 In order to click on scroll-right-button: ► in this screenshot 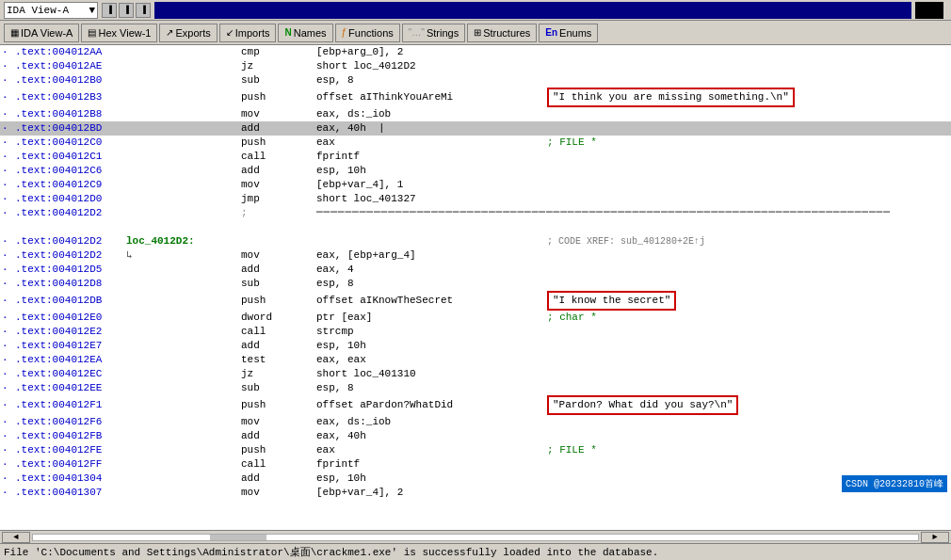, I will do `click(935, 537)`.